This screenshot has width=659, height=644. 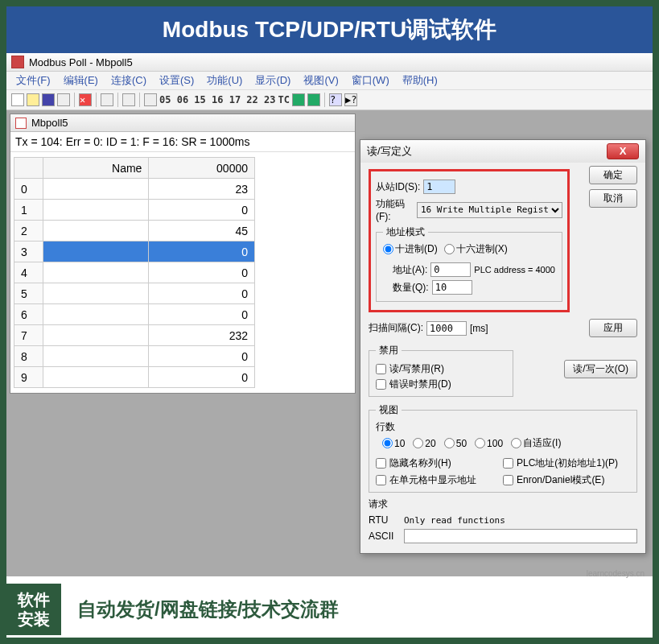 What do you see at coordinates (389, 151) in the screenshot?
I see `dialog-title-text: 读/写定义` at bounding box center [389, 151].